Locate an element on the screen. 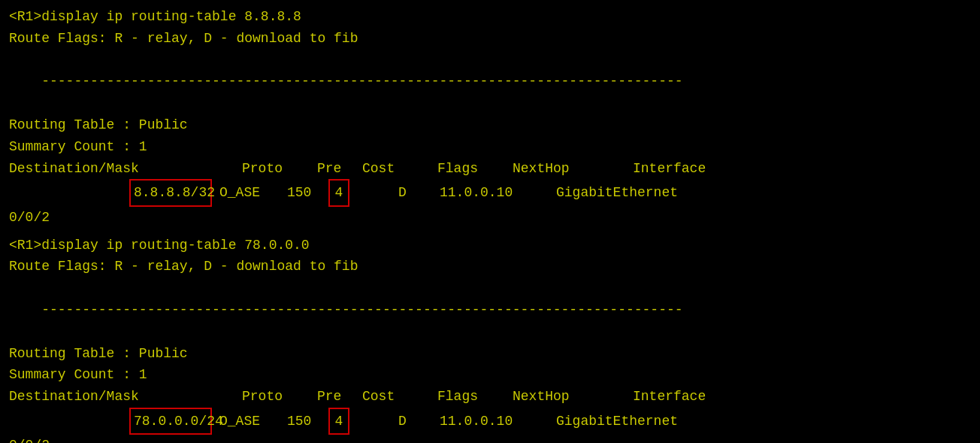 The height and width of the screenshot is (443, 980). destination-box-2: 78.0.0.0/24 is located at coordinates (171, 421).